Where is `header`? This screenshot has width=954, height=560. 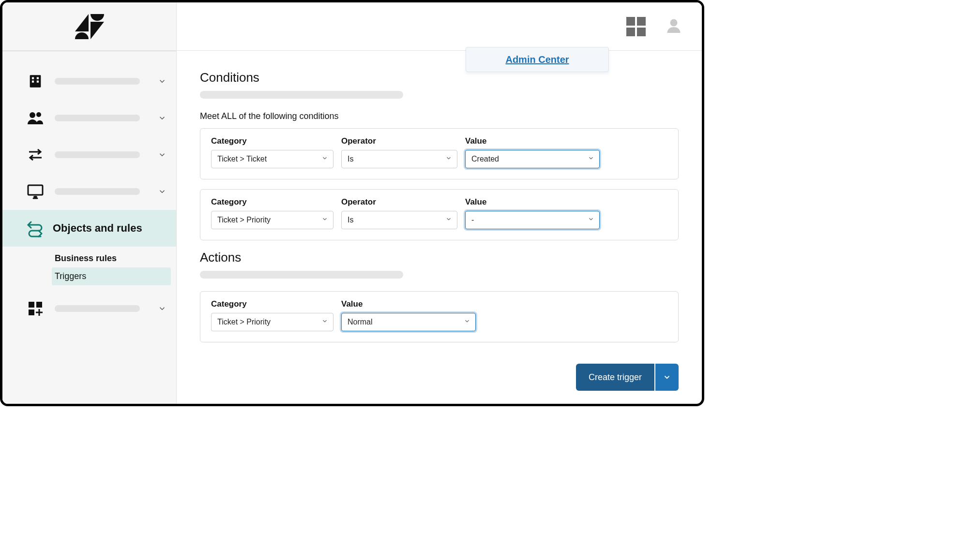 header is located at coordinates (439, 27).